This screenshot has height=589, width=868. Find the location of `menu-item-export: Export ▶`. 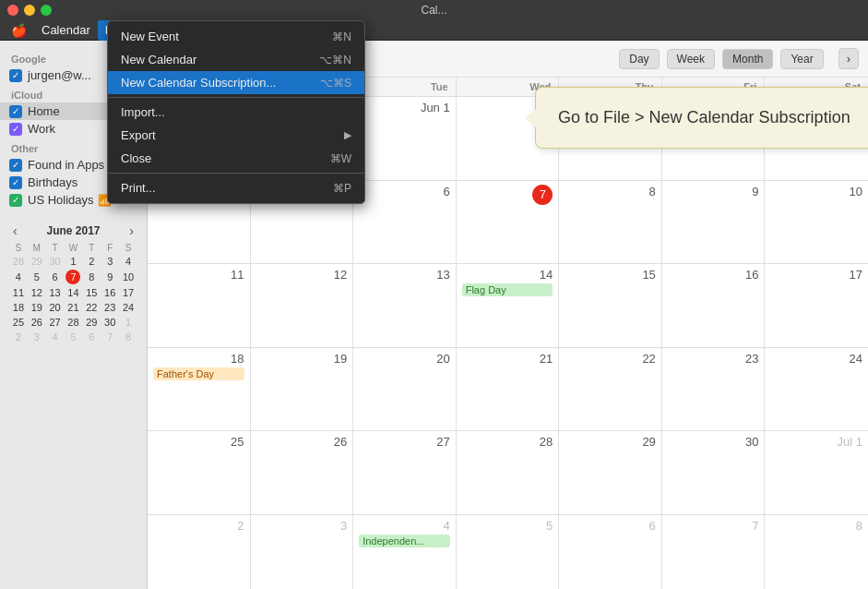

menu-item-export: Export ▶ is located at coordinates (236, 135).